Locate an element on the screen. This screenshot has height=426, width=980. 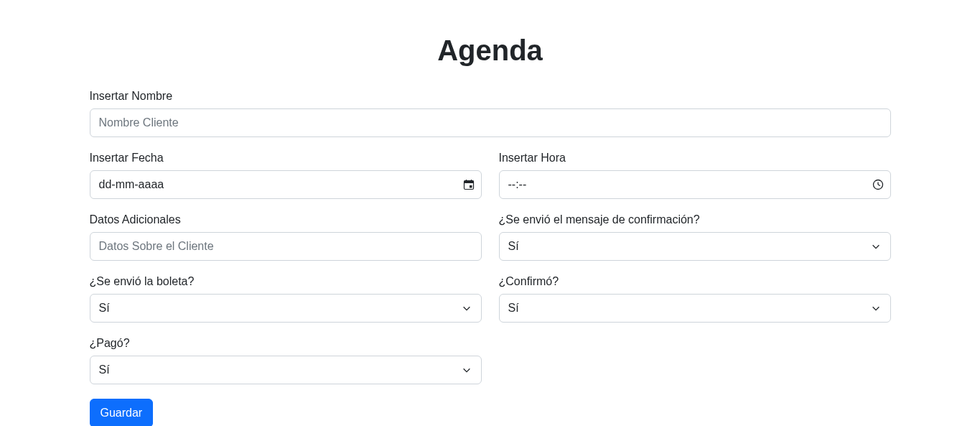
confirmation-msg-select: Sí is located at coordinates (695, 246).